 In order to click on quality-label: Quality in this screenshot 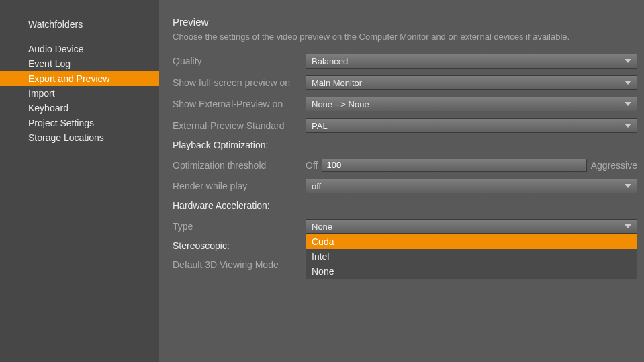, I will do `click(239, 61)`.